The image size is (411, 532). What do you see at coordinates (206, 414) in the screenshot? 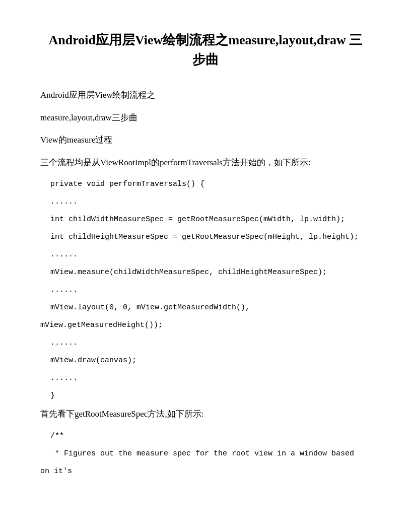
I see `text-line: 首先看下getRootMeasureSpec方法,如下所示:` at bounding box center [206, 414].